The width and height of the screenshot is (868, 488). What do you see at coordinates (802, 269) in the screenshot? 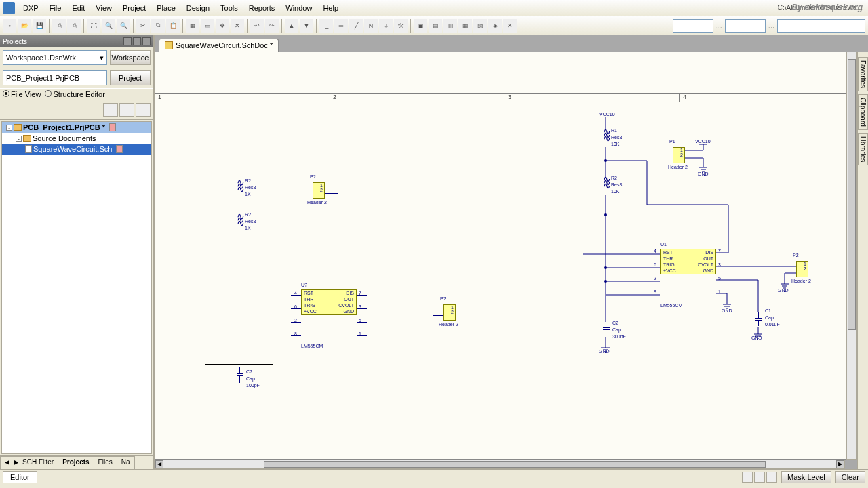
I see `component-header-p2: 1 2` at bounding box center [802, 269].